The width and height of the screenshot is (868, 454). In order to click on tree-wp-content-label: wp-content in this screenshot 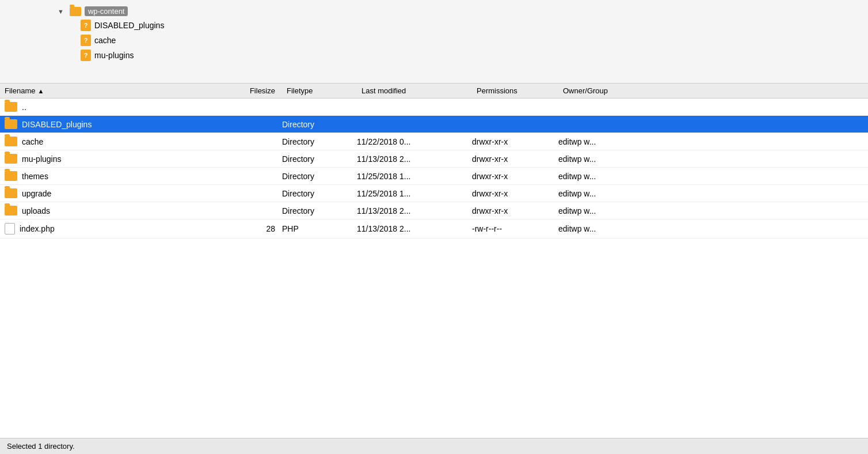, I will do `click(106, 12)`.